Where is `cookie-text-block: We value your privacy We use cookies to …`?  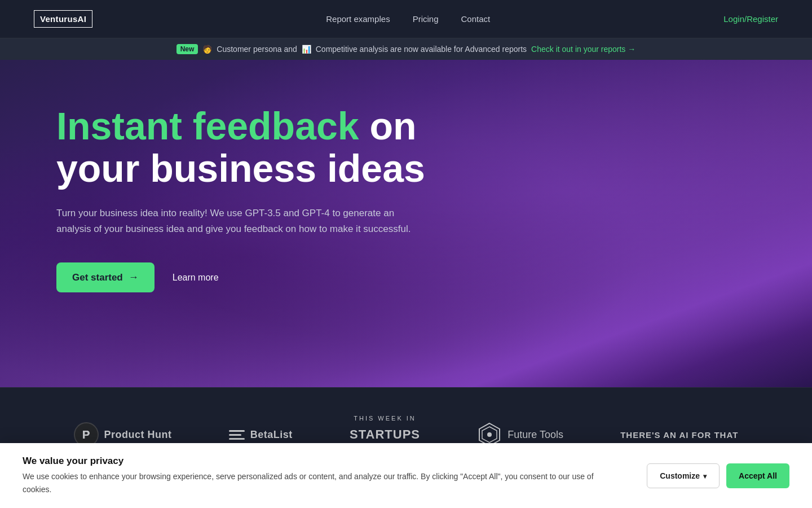 cookie-text-block: We value your privacy We use cookies to … is located at coordinates (328, 475).